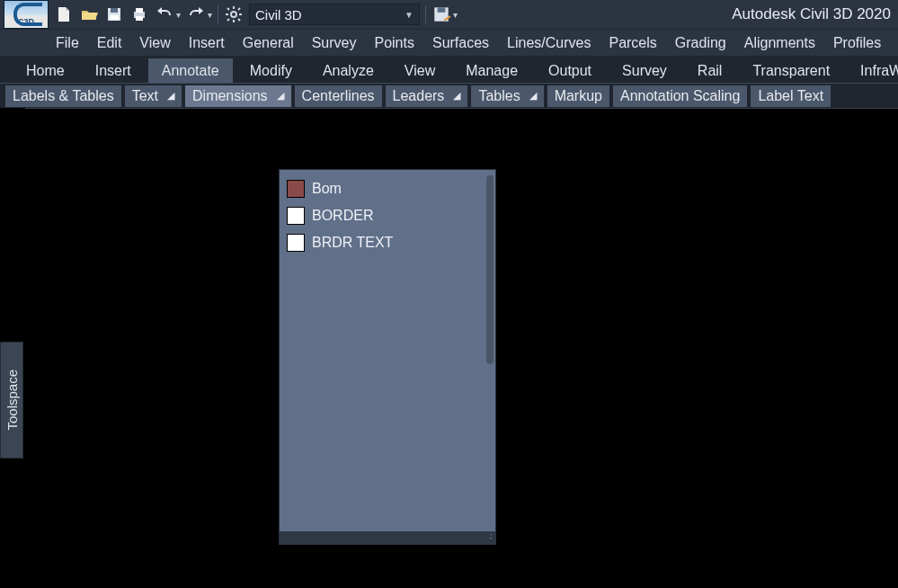  I want to click on layer-name: BRDR TEXT, so click(352, 243).